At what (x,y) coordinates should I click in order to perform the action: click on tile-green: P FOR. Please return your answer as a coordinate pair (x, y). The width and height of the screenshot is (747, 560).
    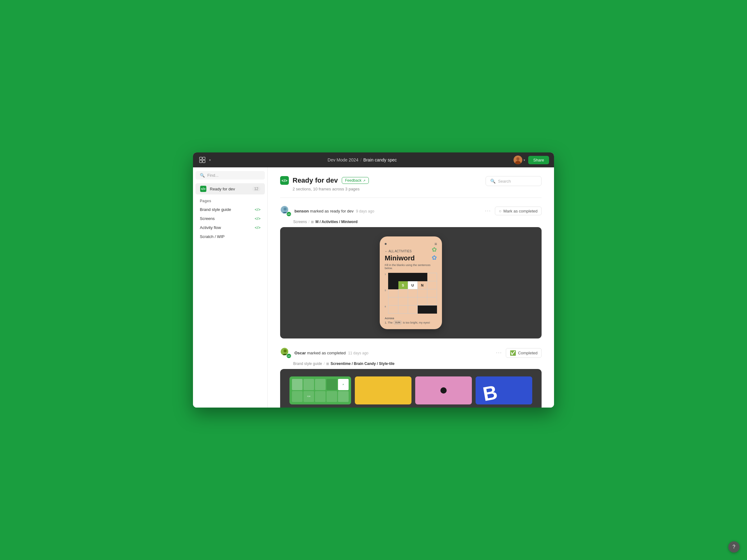
    Looking at the image, I should click on (320, 390).